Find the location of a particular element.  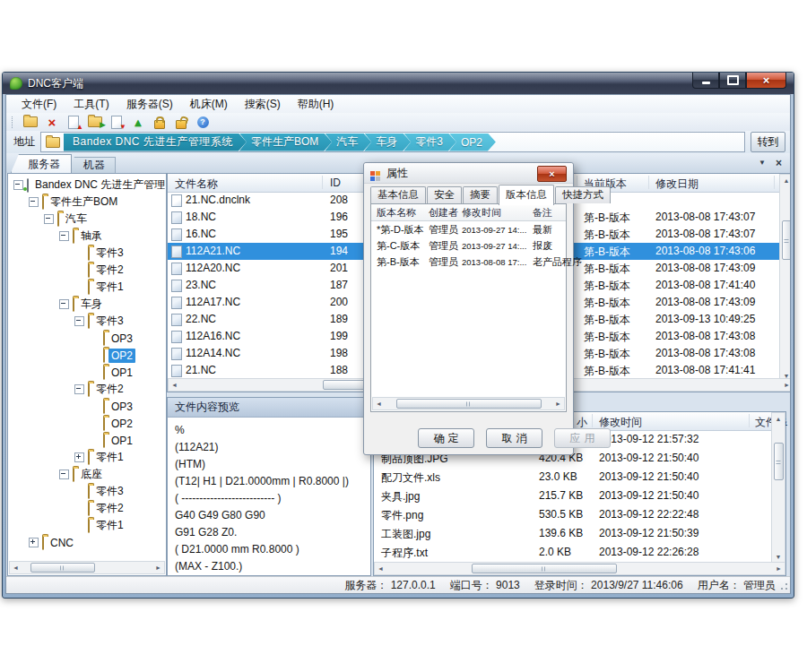

attachment-scroll-thumb is located at coordinates (778, 461).